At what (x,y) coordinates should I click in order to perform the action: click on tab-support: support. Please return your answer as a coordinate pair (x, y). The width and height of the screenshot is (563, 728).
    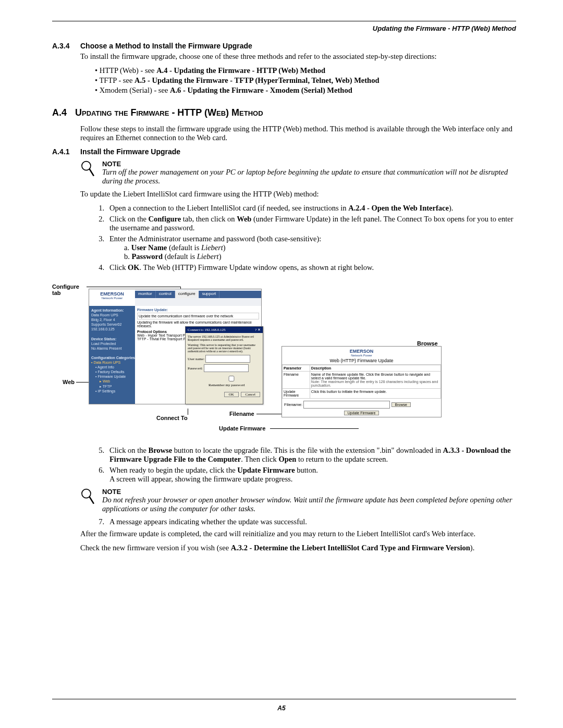
    Looking at the image, I should click on (210, 294).